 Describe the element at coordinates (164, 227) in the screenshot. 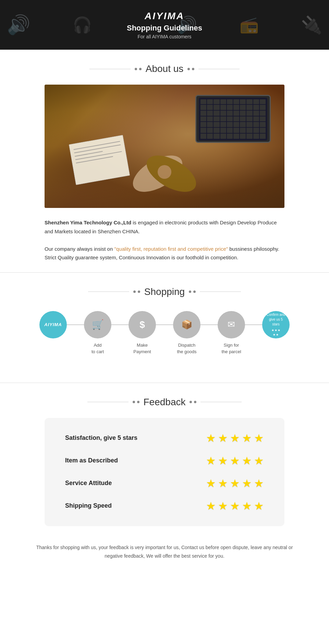

I see `about-paragraph-1: Shenzhen Yima Technology Co.,Ltd is enga…` at that location.